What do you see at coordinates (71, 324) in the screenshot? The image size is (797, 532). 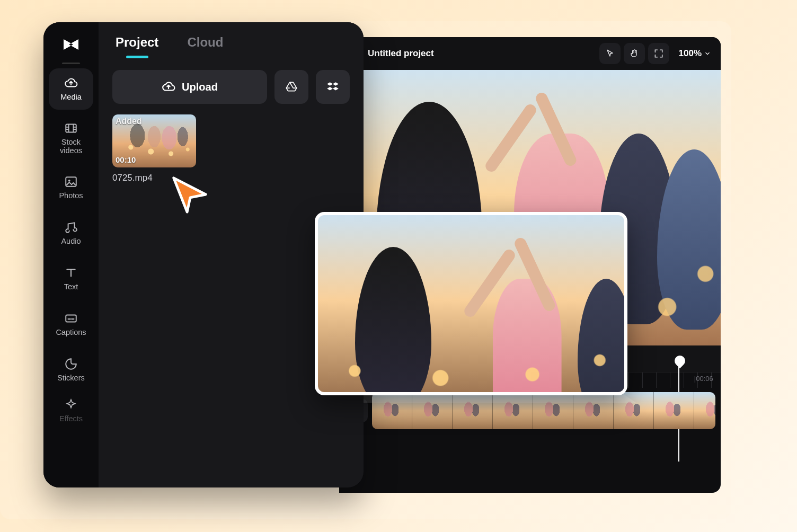 I see `sidebar-item-captions: Captions` at bounding box center [71, 324].